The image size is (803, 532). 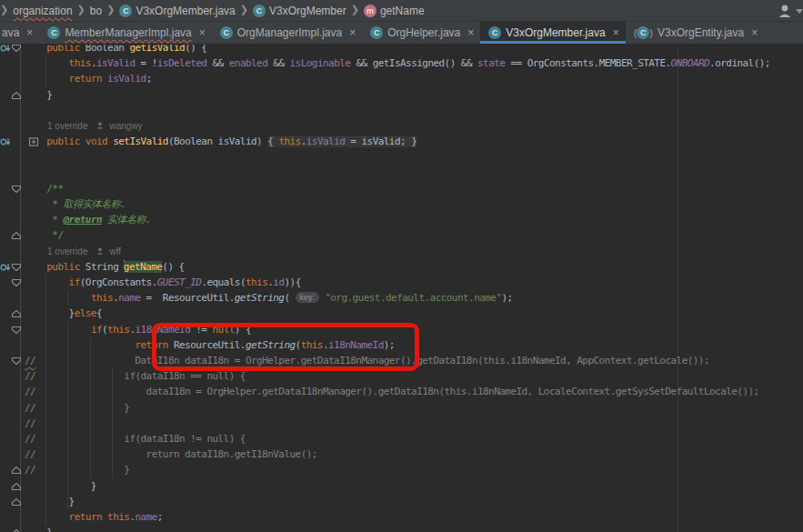 I want to click on breadcrumb-label: V3xOrgMember.java, so click(x=186, y=11).